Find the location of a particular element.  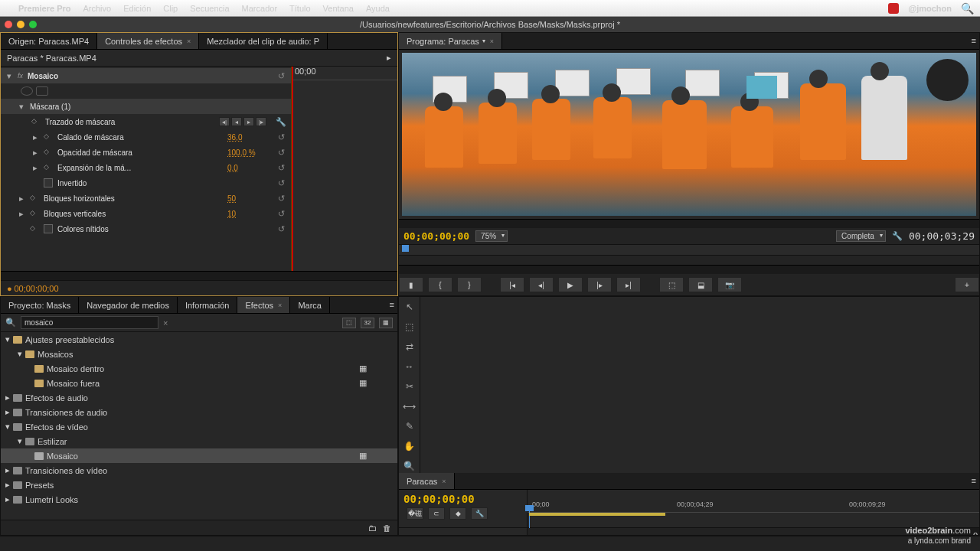

ellipse-mask-icon is located at coordinates (27, 91).